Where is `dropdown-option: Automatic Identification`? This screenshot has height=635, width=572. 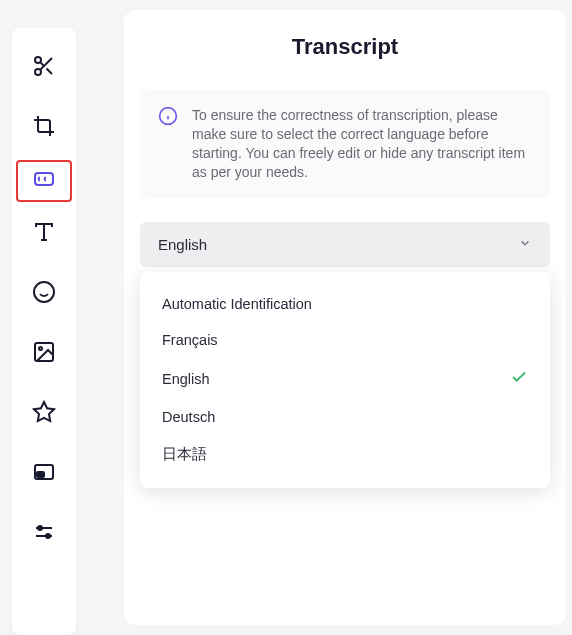 dropdown-option: Automatic Identification is located at coordinates (345, 304).